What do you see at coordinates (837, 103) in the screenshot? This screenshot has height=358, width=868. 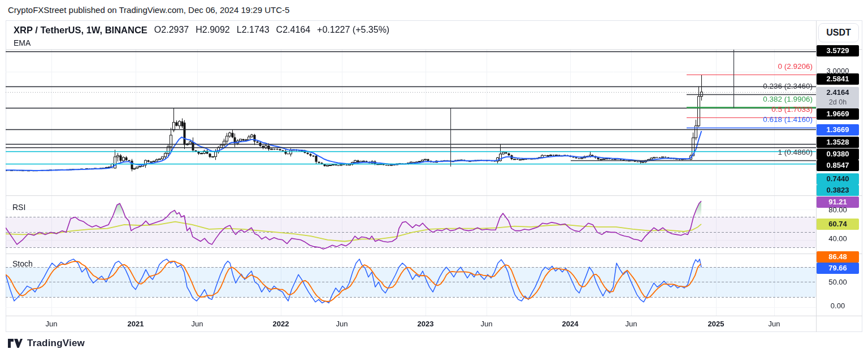 I see `bar-countdown: 2d 0h` at bounding box center [837, 103].